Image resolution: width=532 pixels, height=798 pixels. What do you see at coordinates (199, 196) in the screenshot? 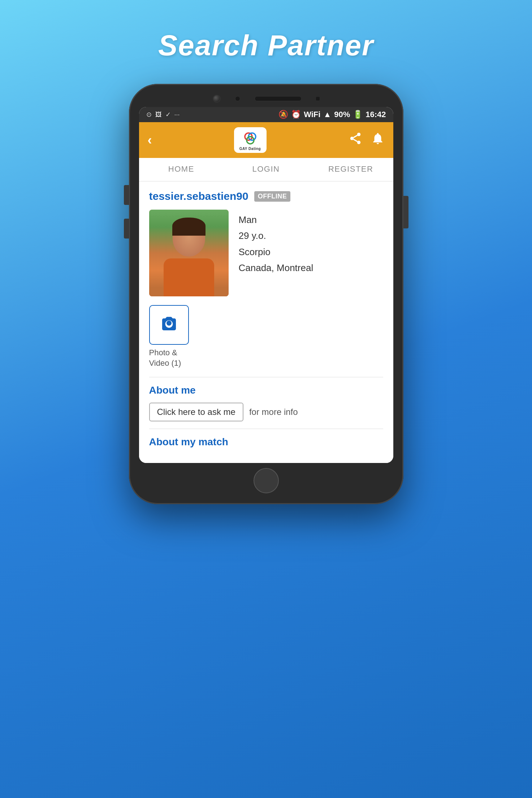
I see `username: tessier.sebastien90` at bounding box center [199, 196].